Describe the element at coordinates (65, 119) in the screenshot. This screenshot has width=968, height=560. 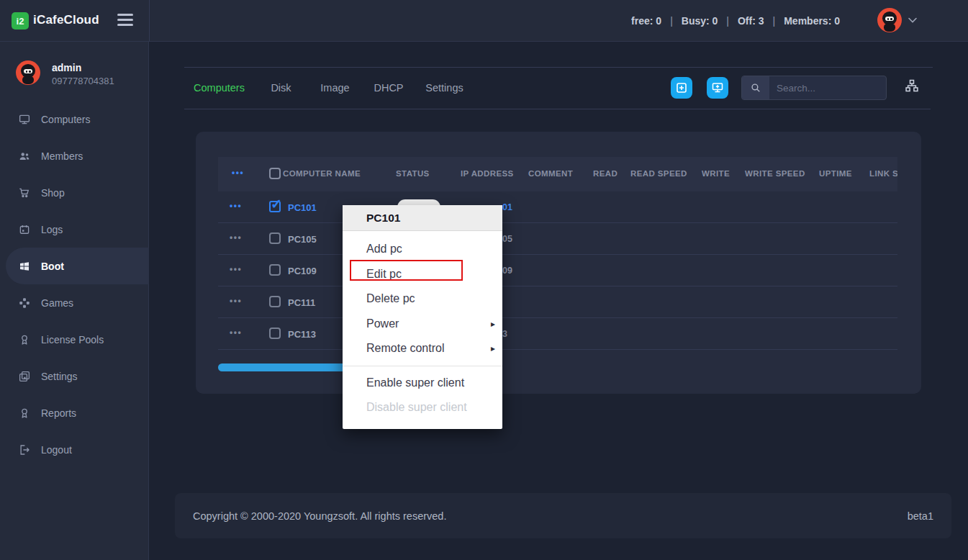
I see `sidebar-item-label: Computers` at that location.